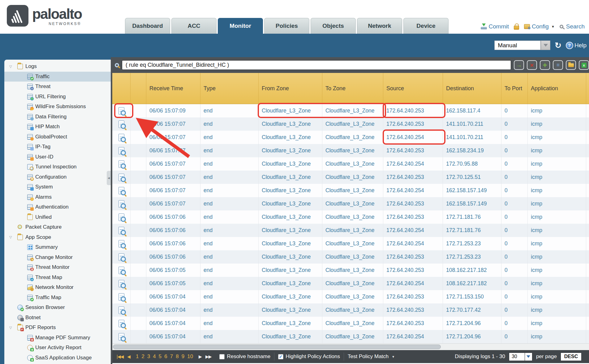  What do you see at coordinates (58, 107) in the screenshot?
I see `sidebar-item-wildfire-submissions: WildFire Submissions` at bounding box center [58, 107].